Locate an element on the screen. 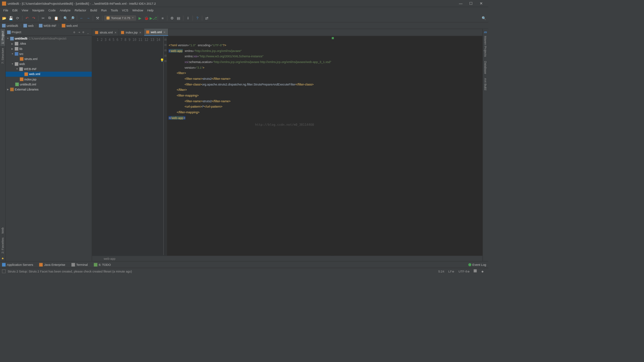  run-icon: ▶ is located at coordinates (140, 18).